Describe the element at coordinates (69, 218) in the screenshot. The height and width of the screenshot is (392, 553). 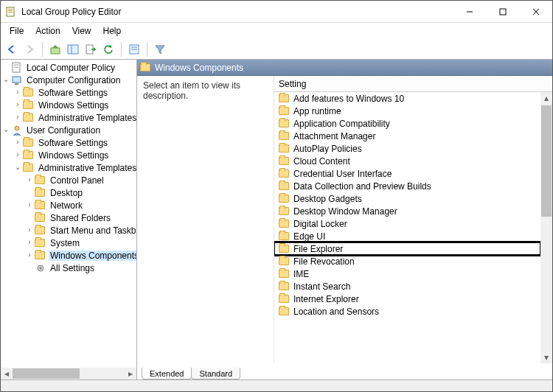
I see `tree-item: Shared Folders` at that location.